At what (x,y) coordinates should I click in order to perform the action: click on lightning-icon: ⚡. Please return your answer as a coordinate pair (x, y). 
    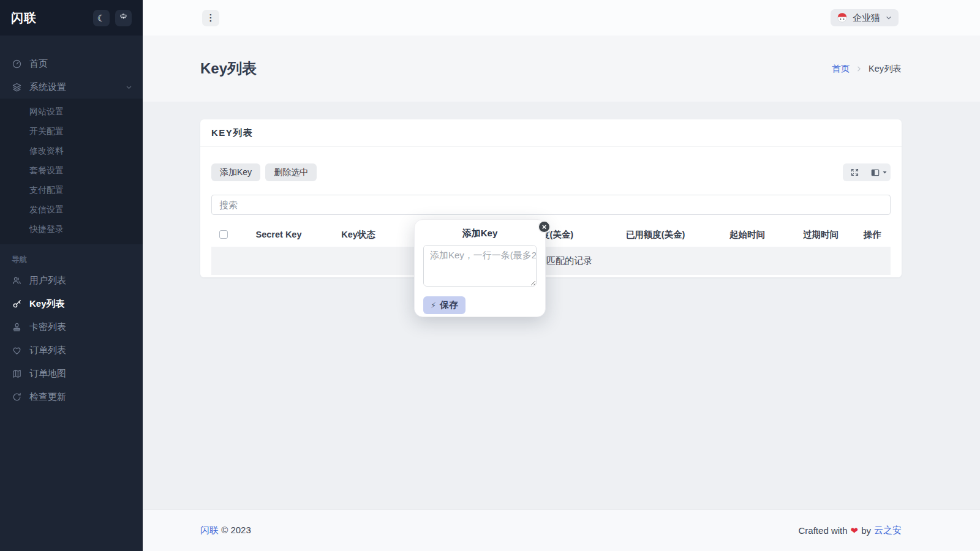
    Looking at the image, I should click on (434, 305).